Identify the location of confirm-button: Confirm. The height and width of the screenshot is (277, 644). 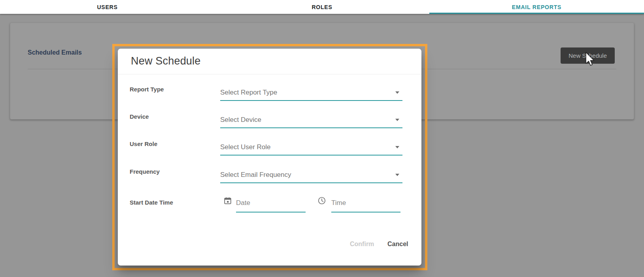
(362, 244).